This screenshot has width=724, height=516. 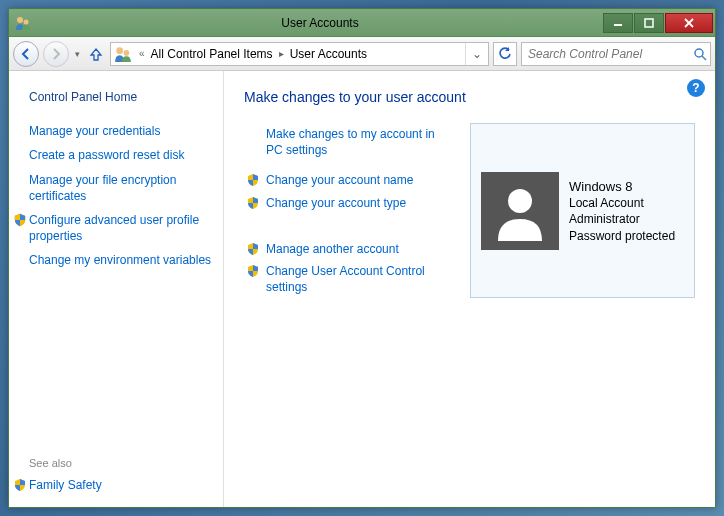 I want to click on account-name: Windows 8, so click(x=622, y=187).